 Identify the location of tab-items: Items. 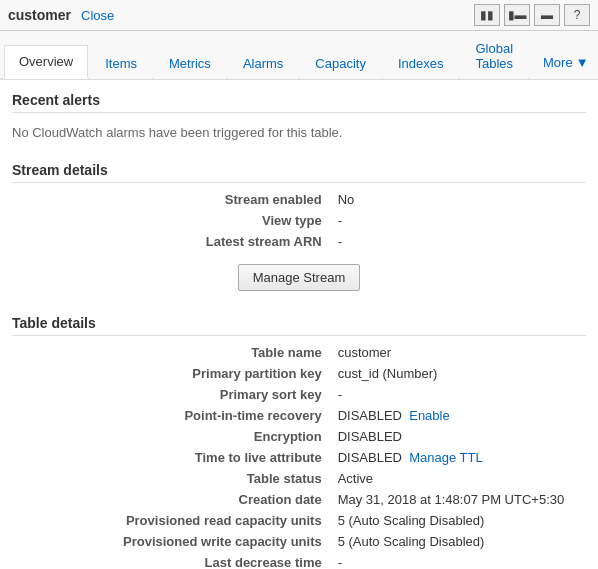
(121, 63).